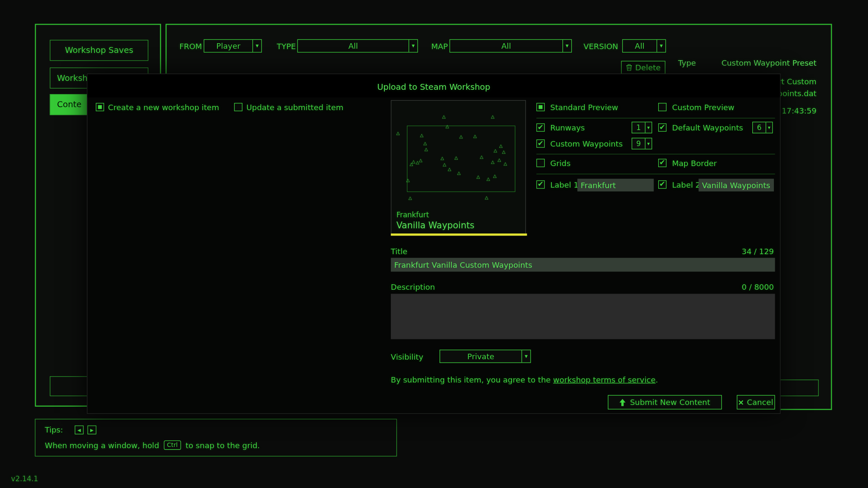  I want to click on description-char-counter: 0 / 8000, so click(758, 287).